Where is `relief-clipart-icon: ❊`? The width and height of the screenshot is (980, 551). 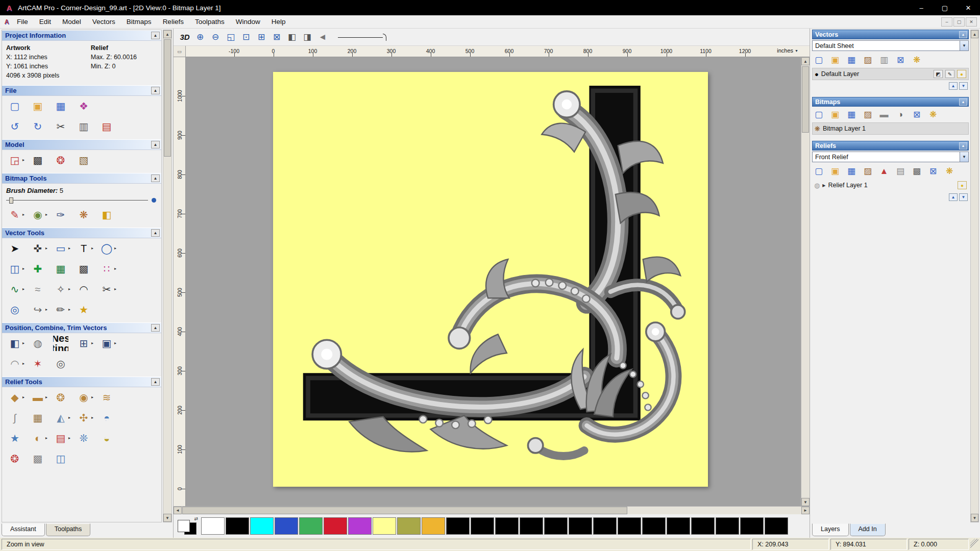
relief-clipart-icon: ❊ is located at coordinates (86, 438).